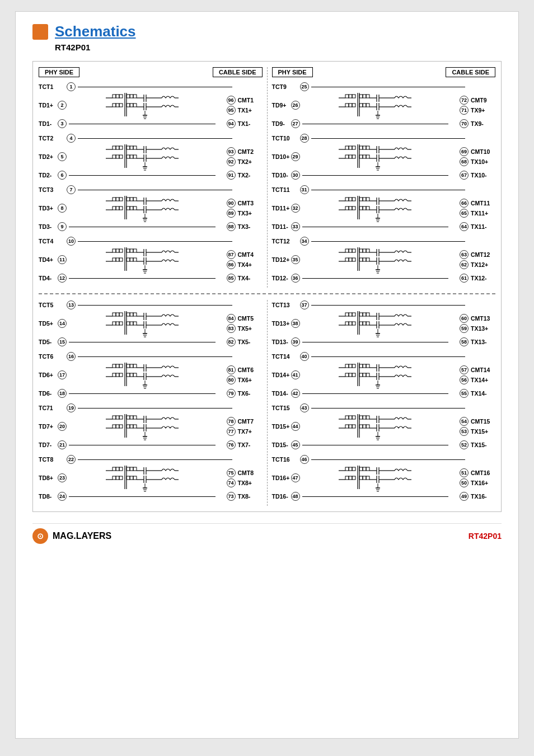 The height and width of the screenshot is (756, 534). What do you see at coordinates (282, 445) in the screenshot?
I see `td-minus-label: TD15-` at bounding box center [282, 445].